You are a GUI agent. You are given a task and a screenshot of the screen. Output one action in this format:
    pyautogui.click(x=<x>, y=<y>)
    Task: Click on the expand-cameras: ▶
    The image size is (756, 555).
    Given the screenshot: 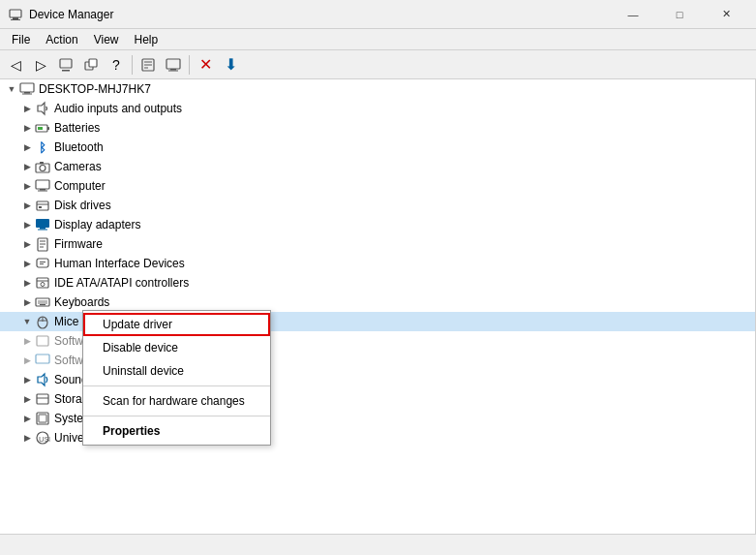 What is the action you would take?
    pyautogui.click(x=27, y=167)
    